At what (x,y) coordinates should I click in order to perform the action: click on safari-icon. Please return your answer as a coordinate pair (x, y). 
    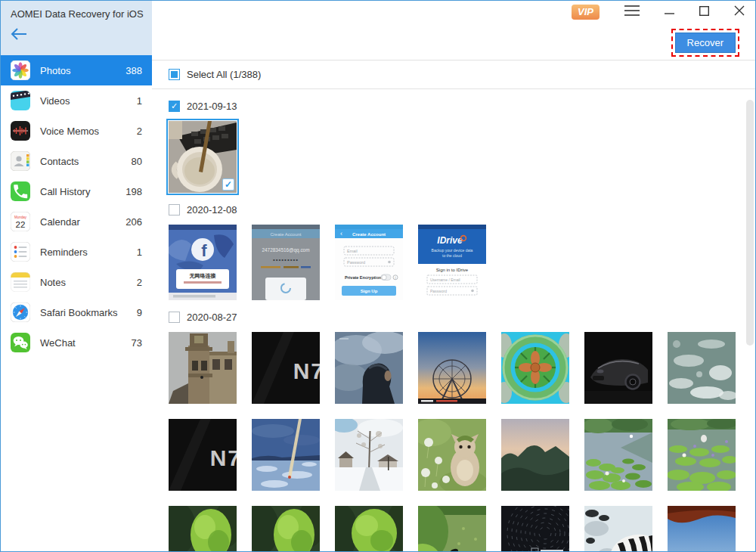
    Looking at the image, I should click on (20, 312).